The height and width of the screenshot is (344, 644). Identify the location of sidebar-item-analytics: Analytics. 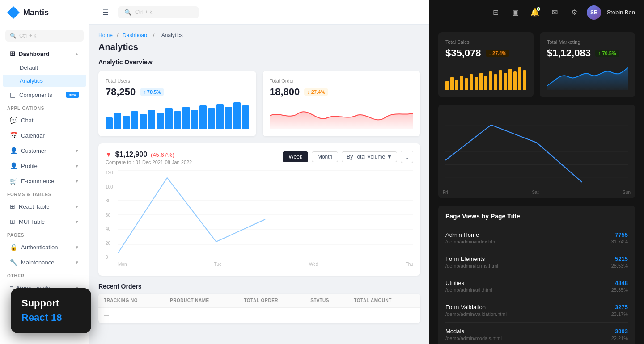
(45, 80).